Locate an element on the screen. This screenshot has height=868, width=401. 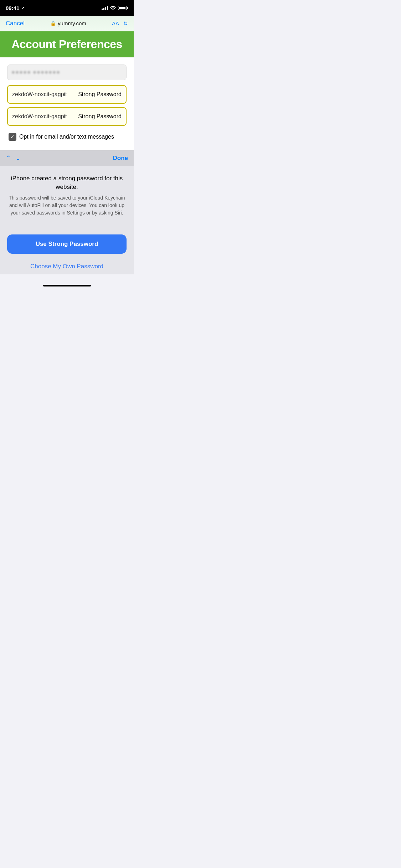
text-size-button: AA is located at coordinates (115, 24).